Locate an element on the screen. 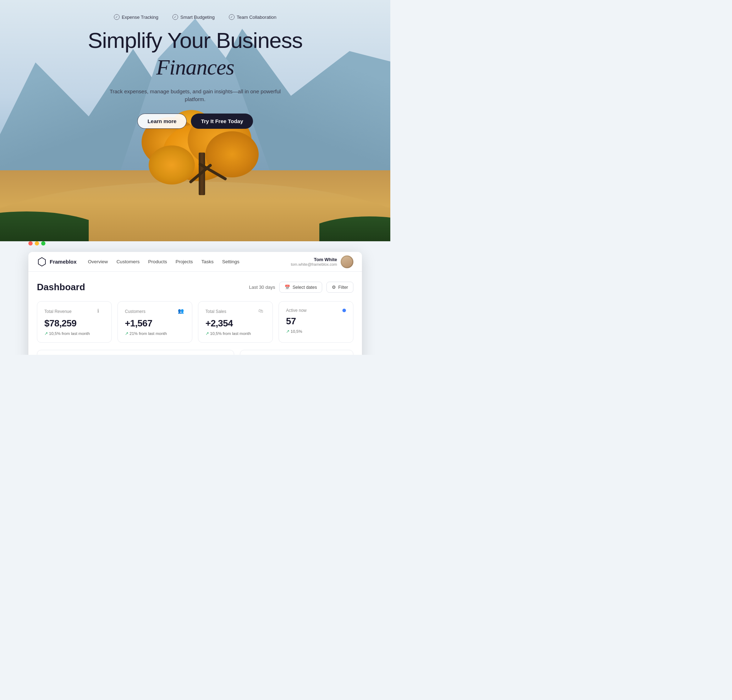 The image size is (732, 700). stat-label: Customers is located at coordinates (135, 311).